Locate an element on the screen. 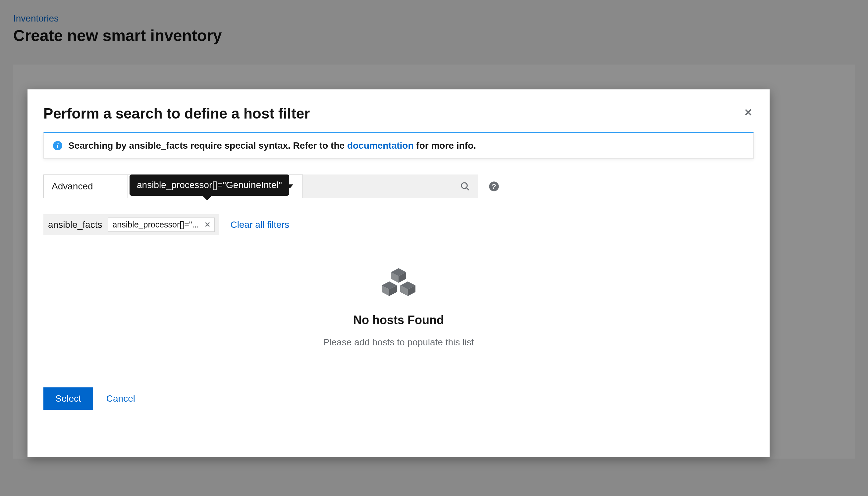  search-help-button: ? is located at coordinates (494, 187).